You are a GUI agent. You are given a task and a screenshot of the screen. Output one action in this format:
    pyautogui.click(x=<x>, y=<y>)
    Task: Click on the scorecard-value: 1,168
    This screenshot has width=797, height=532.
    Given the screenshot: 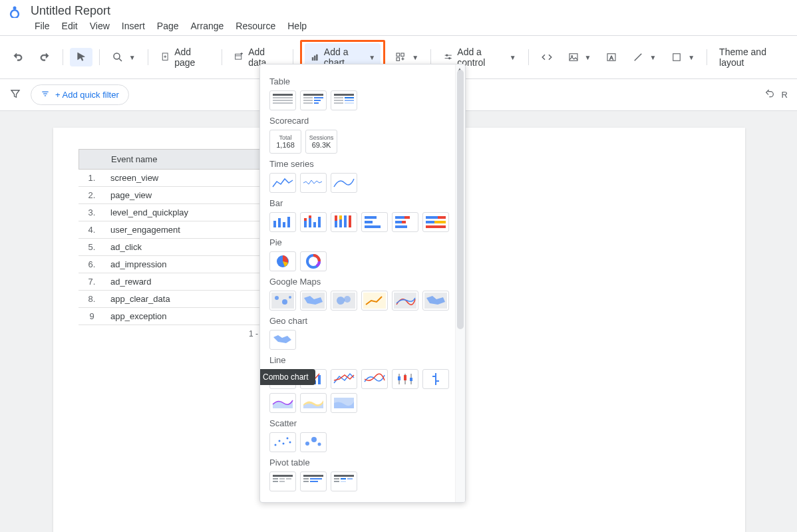 What is the action you would take?
    pyautogui.click(x=285, y=145)
    